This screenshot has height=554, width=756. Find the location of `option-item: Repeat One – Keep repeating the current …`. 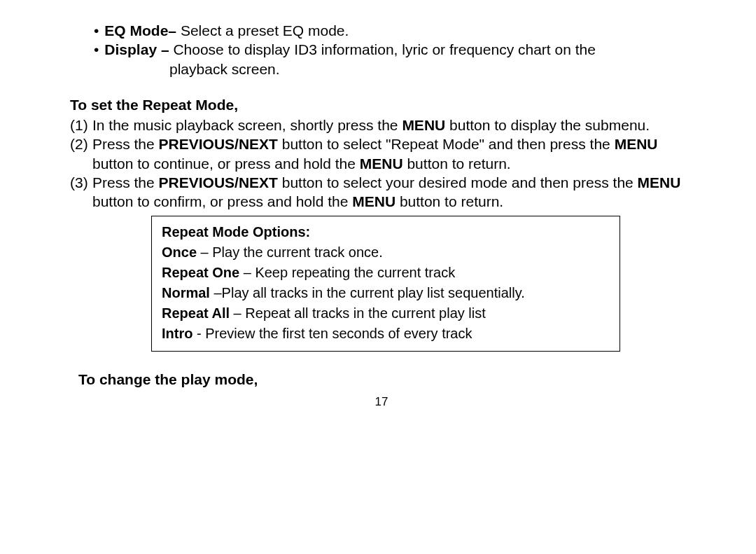

option-item: Repeat One – Keep repeating the current … is located at coordinates (386, 273).